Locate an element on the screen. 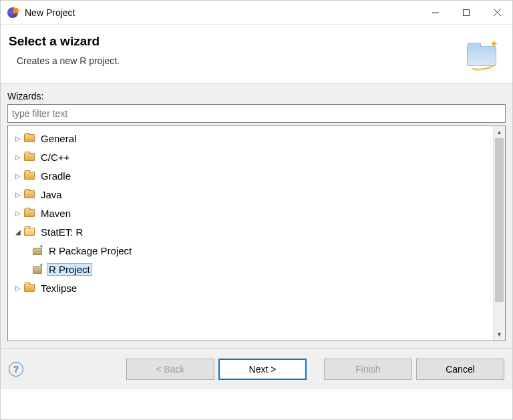  tree-item-label: Texlipse is located at coordinates (59, 288).